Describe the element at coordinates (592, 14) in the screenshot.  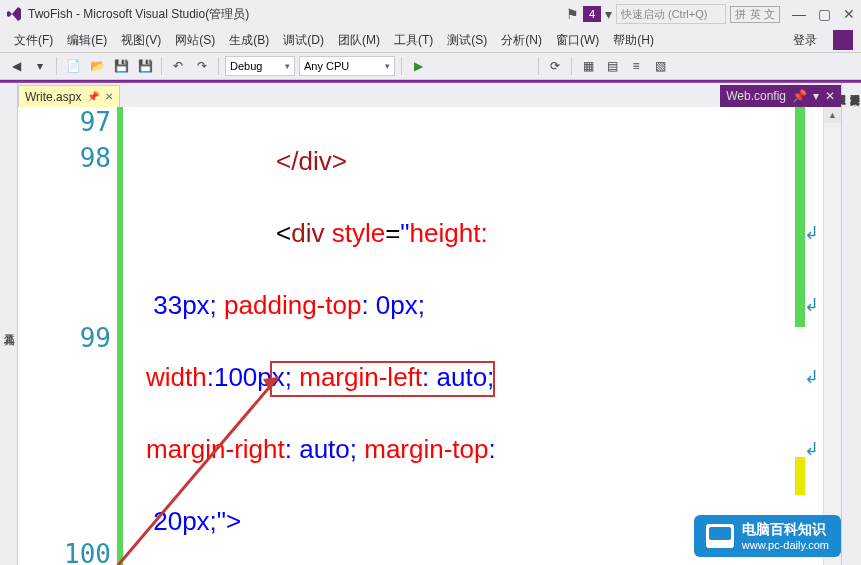
I see `notification-badge: 4` at that location.